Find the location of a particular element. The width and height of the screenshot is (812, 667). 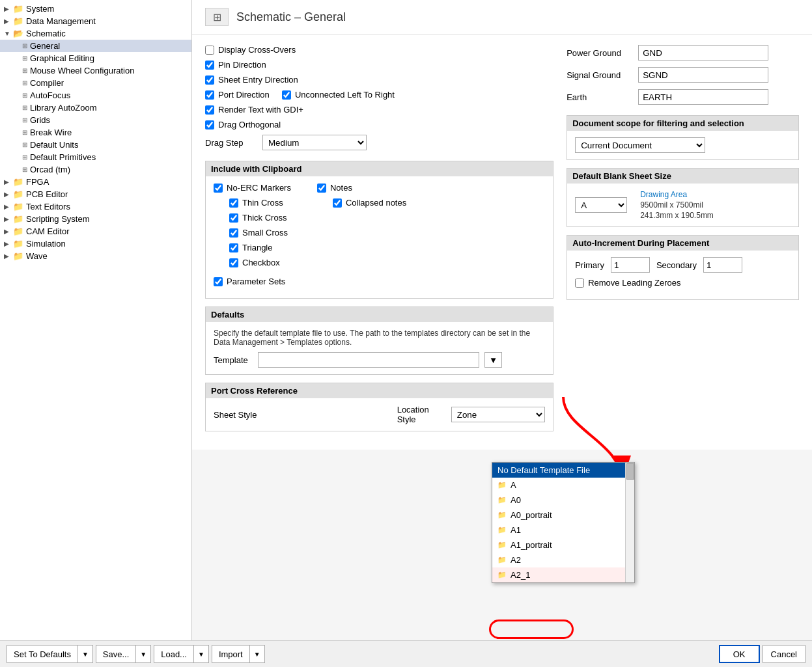

ok-button: OK is located at coordinates (740, 654).